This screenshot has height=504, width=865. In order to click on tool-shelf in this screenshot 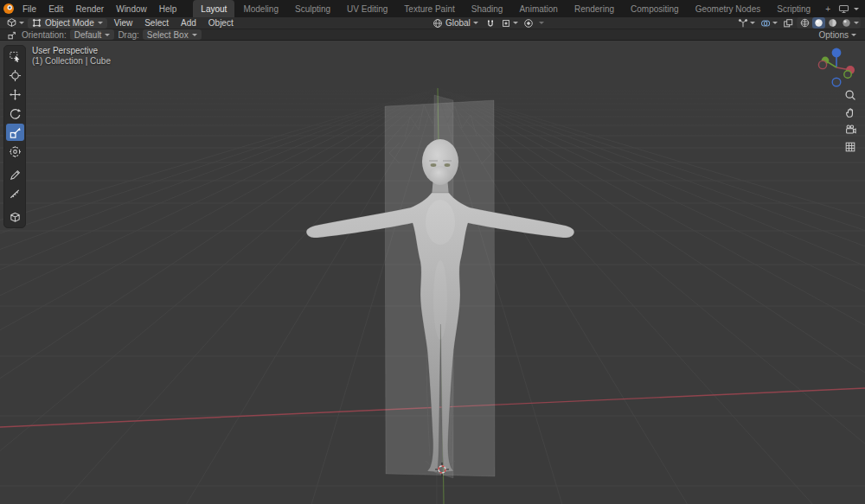, I will do `click(15, 137)`.